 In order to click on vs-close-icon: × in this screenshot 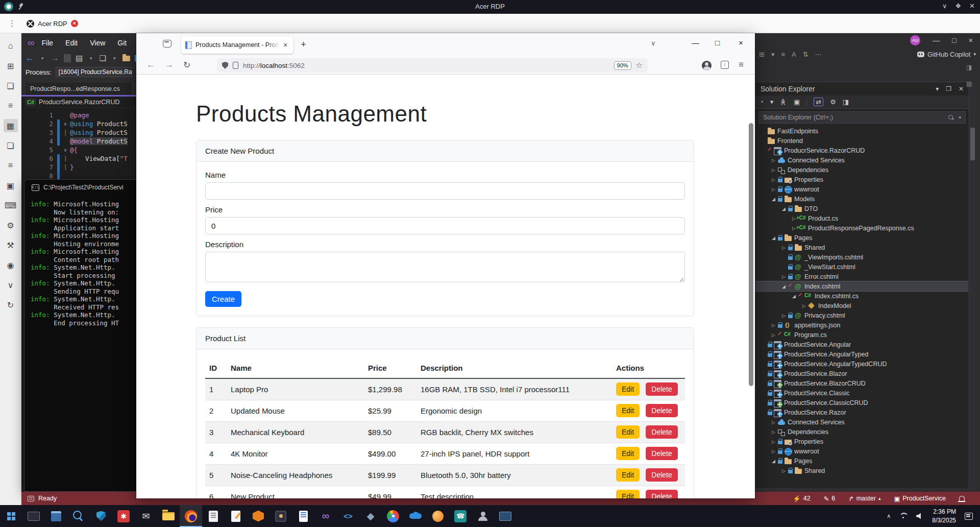, I will do `click(971, 40)`.